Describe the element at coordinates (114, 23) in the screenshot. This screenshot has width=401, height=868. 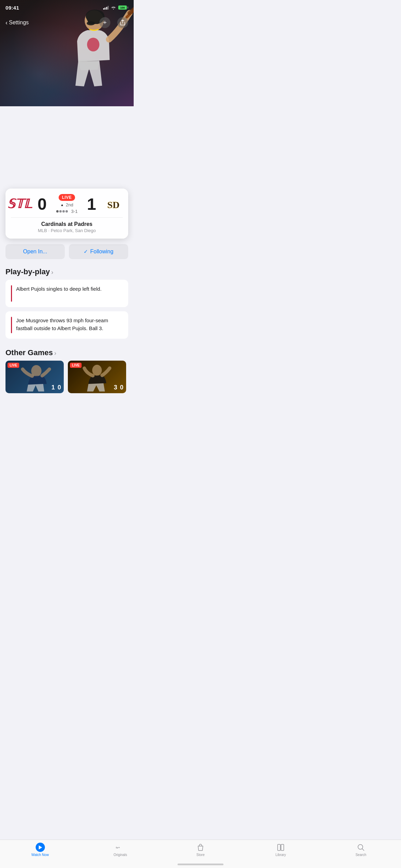
I see `nav-actions: +` at that location.